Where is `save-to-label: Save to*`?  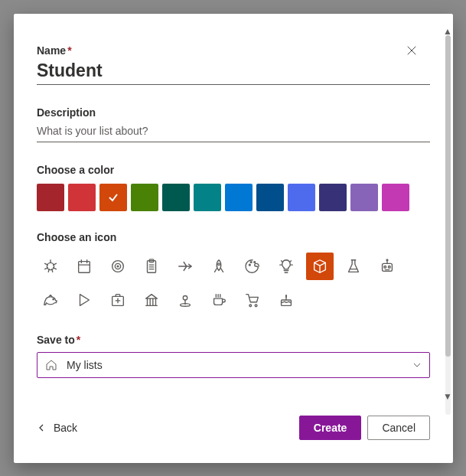
save-to-label: Save to* is located at coordinates (233, 340).